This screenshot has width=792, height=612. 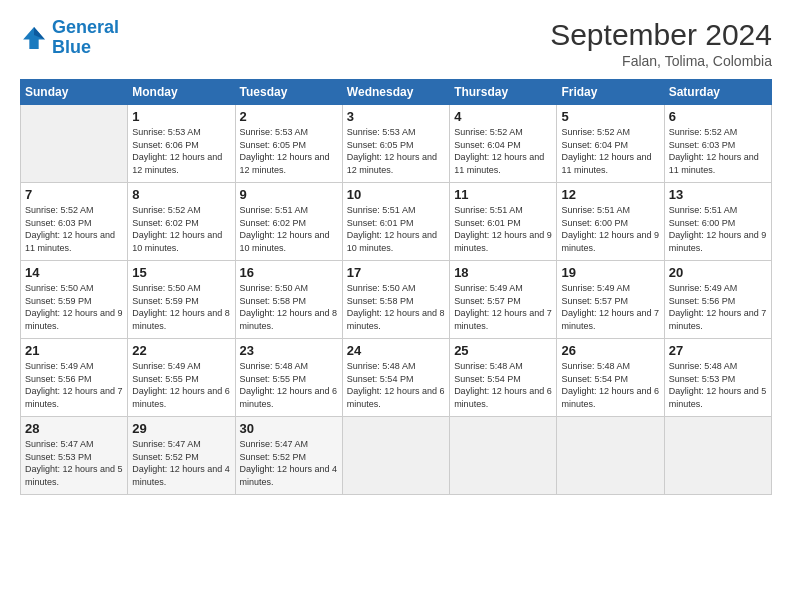 I want to click on day-number: 8, so click(x=181, y=194).